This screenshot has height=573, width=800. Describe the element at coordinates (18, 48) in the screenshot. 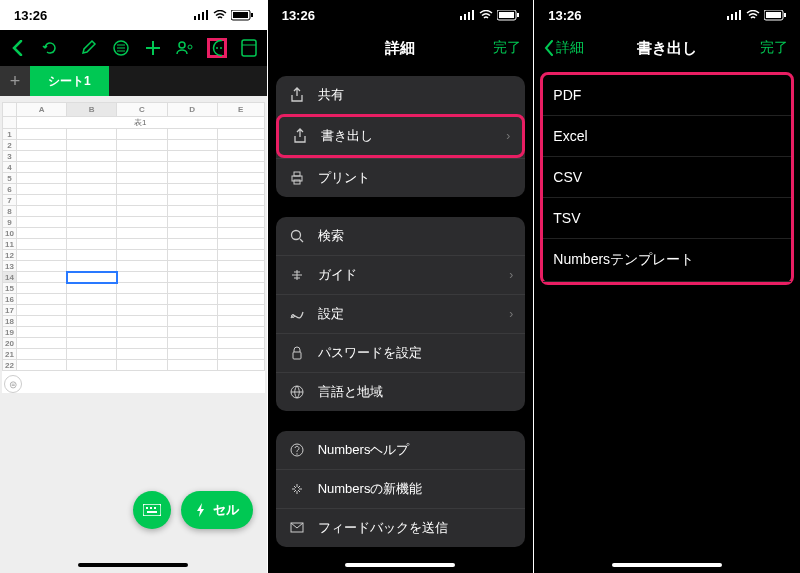

I see `back-icon` at that location.